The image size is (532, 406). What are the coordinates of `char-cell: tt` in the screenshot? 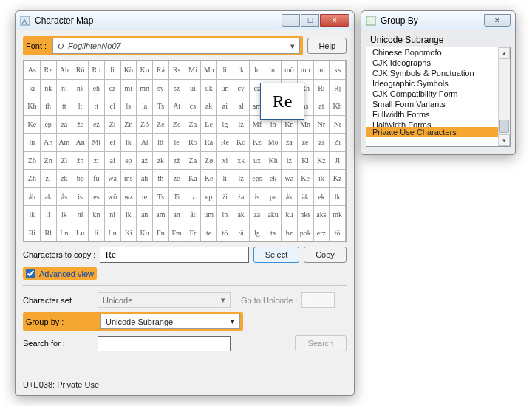 It's located at (97, 106).